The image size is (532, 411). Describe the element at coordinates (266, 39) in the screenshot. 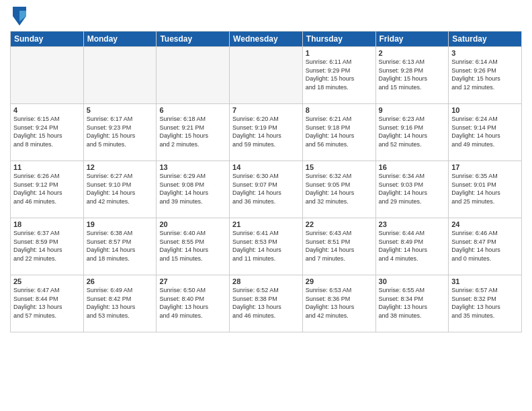

I see `day-header-wednesday: Wednesday` at that location.